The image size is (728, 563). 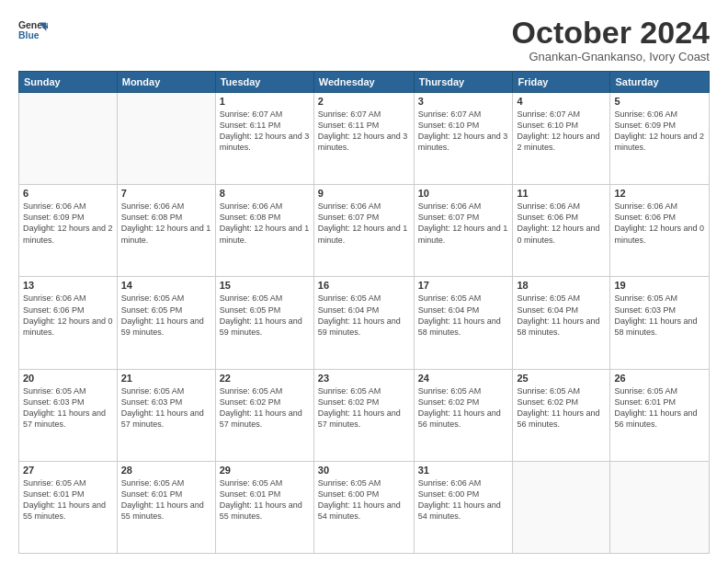 I want to click on calendar-cell: 10Sunrise: 6:06 AM Sunset: 6:07 PM Dayli…, so click(x=463, y=231).